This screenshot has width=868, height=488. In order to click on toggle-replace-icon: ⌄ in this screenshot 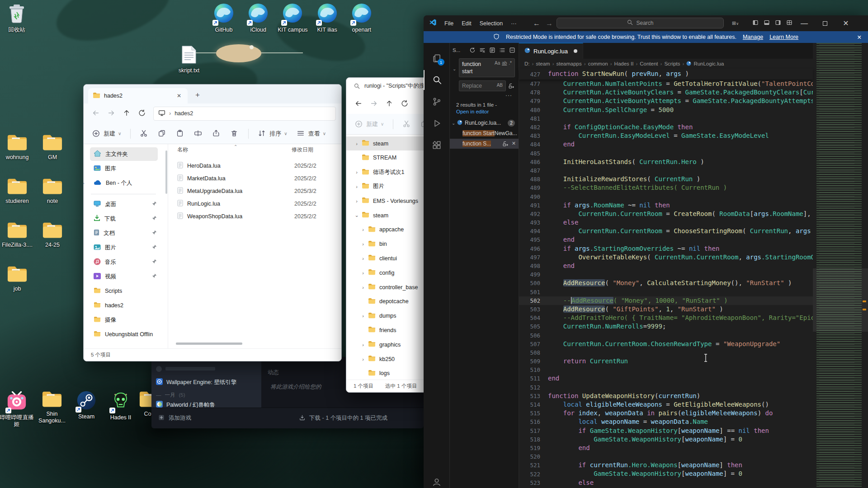, I will do `click(454, 69)`.